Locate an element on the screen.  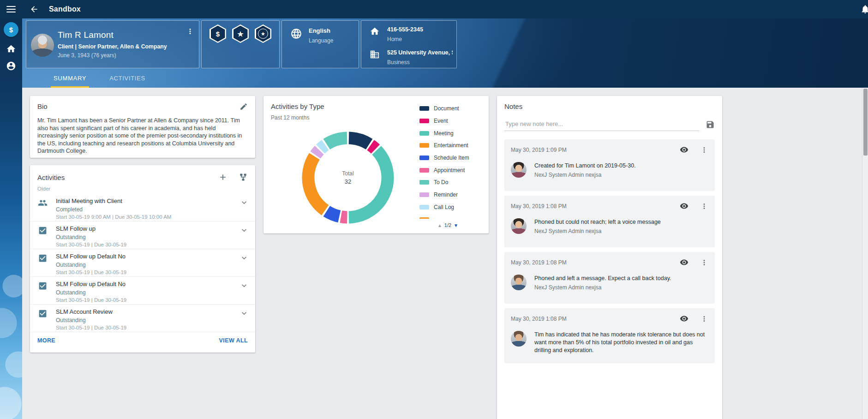
activity-title: SLM Follow up is located at coordinates (145, 229).